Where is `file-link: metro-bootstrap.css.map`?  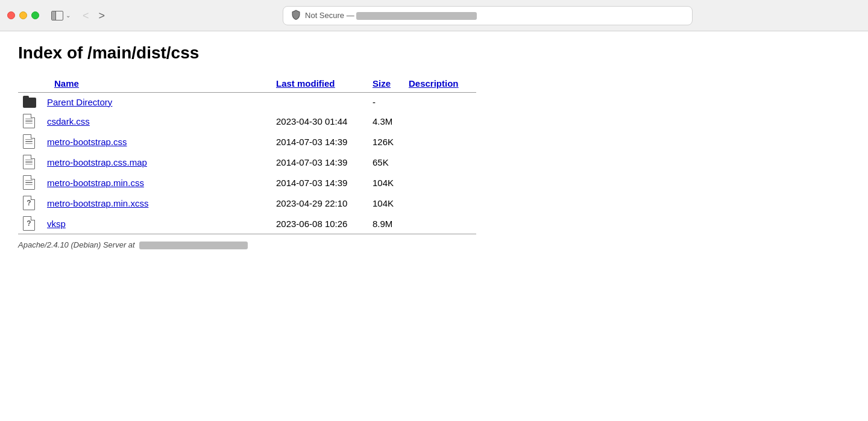 file-link: metro-bootstrap.css.map is located at coordinates (97, 163).